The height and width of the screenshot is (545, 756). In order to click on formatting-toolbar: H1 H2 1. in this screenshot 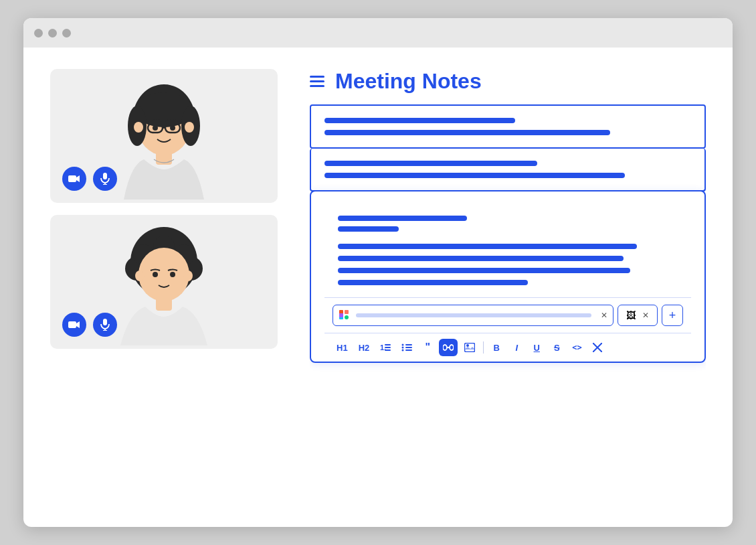, I will do `click(508, 347)`.